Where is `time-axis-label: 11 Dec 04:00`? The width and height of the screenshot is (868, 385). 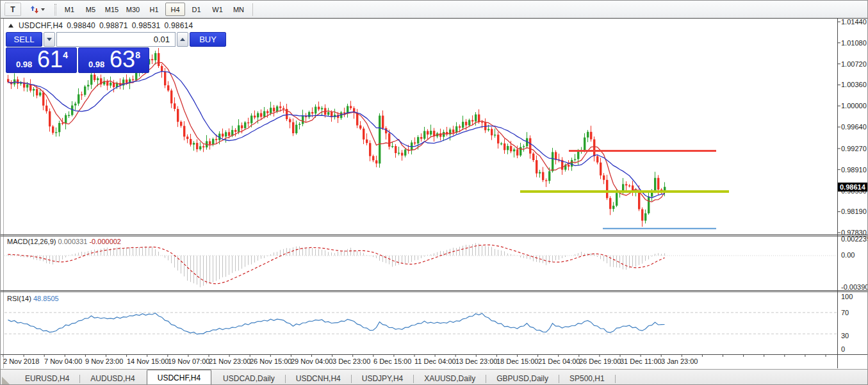 time-axis-label: 11 Dec 04:00 is located at coordinates (436, 361).